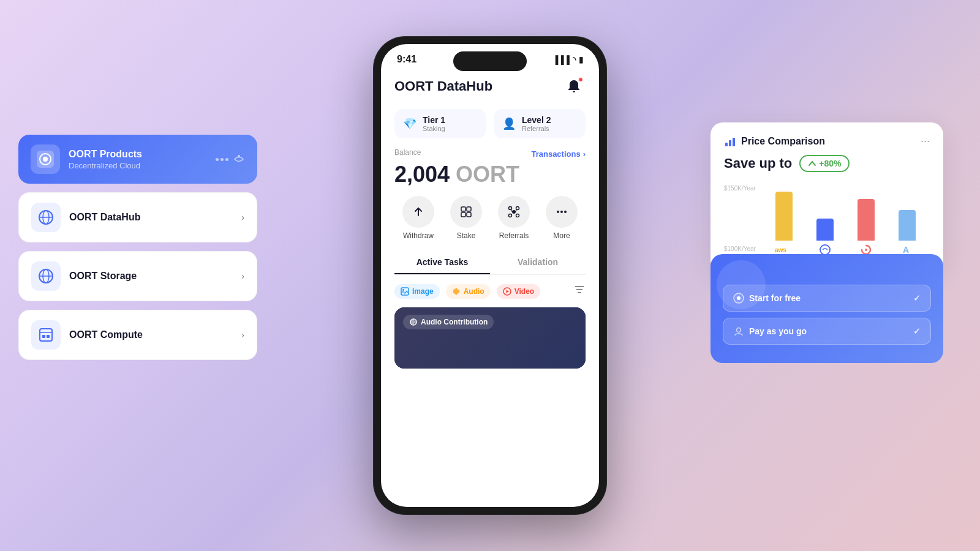 Image resolution: width=980 pixels, height=551 pixels. Describe the element at coordinates (467, 236) in the screenshot. I see `stake-label: Stake` at that location.